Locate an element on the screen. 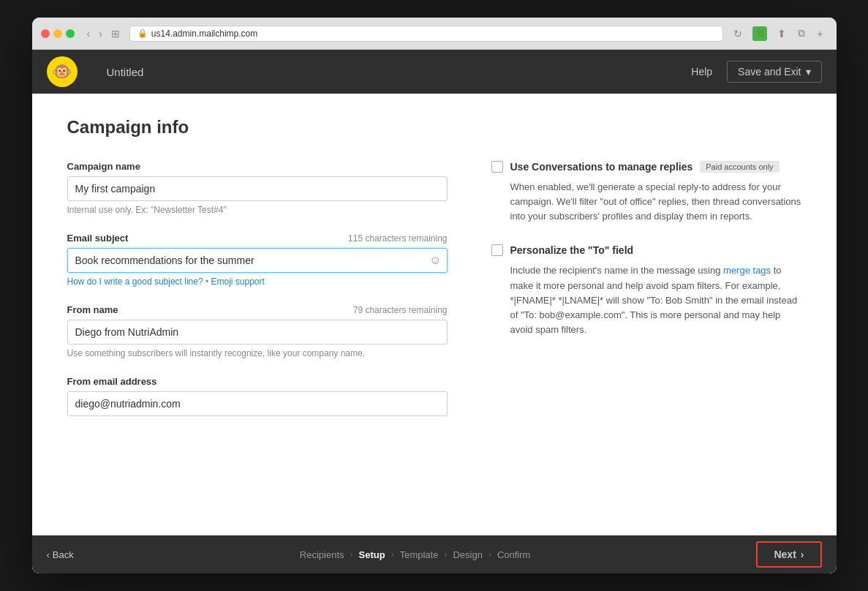  browser-actions: ⬆ ⧉ + is located at coordinates (800, 34).